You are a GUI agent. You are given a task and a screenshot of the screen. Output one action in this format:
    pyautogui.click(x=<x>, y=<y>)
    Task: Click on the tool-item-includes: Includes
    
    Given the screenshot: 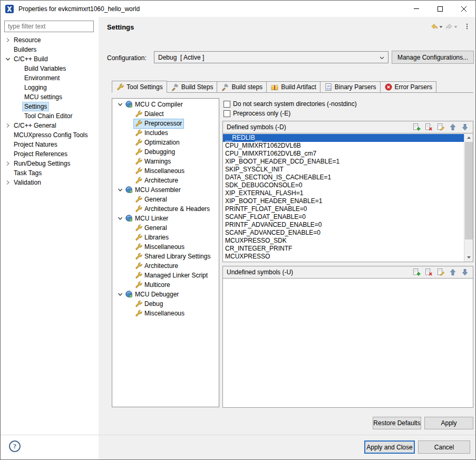 What is the action you would take?
    pyautogui.click(x=166, y=133)
    